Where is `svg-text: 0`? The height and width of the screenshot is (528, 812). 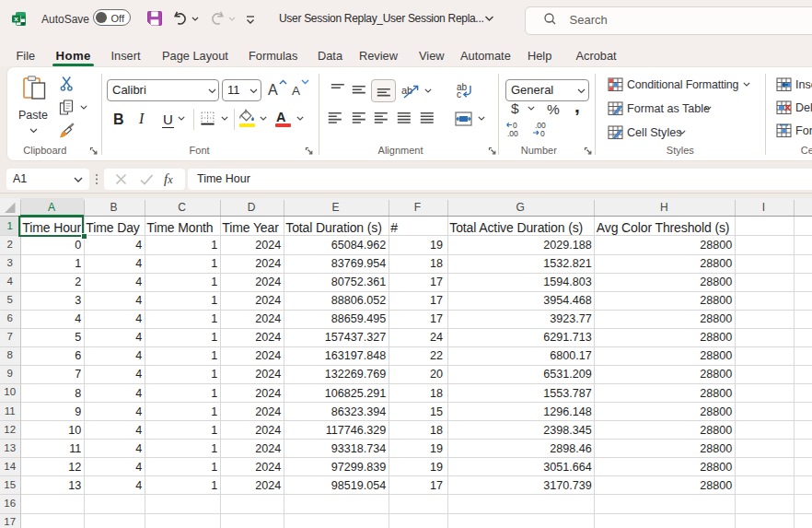
svg-text: 0 is located at coordinates (543, 134).